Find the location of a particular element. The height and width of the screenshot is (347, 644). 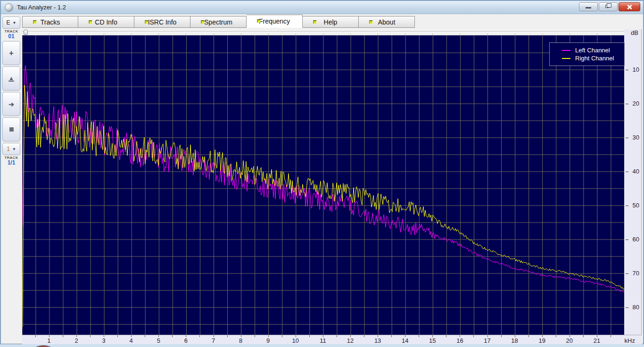

close-button is located at coordinates (629, 7).